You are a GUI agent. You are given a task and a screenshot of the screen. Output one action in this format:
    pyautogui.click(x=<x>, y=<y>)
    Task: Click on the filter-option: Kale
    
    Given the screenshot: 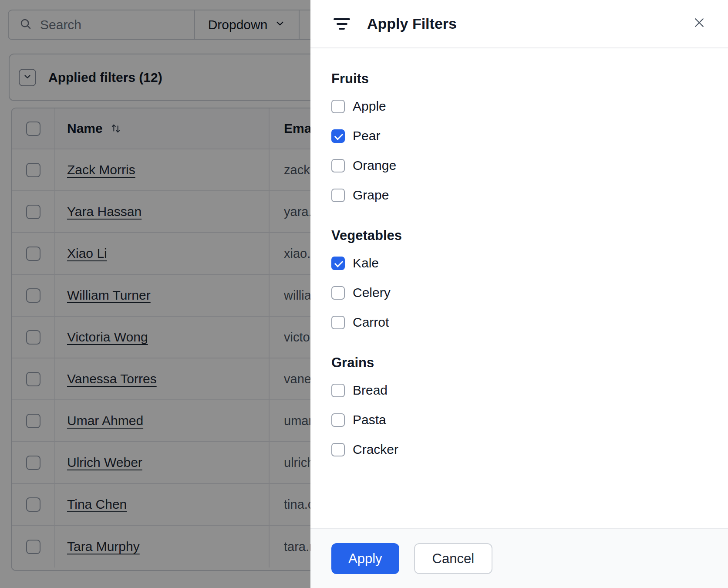 What is the action you would take?
    pyautogui.click(x=519, y=263)
    